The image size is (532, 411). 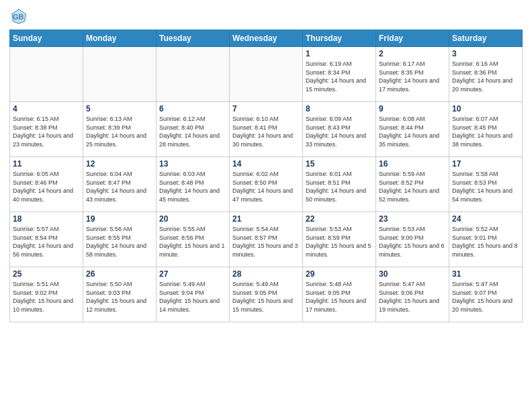 What do you see at coordinates (339, 242) in the screenshot?
I see `day-info: Sunrise: 5:53 AM Sunset: 8:59 PM Dayligh…` at bounding box center [339, 242].